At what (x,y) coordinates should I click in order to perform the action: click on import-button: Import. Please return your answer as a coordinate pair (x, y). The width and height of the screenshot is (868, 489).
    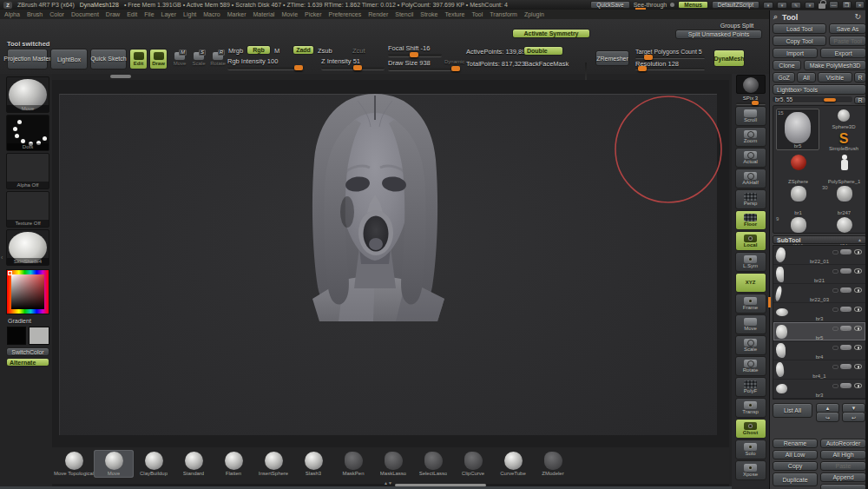
    Looking at the image, I should click on (795, 53).